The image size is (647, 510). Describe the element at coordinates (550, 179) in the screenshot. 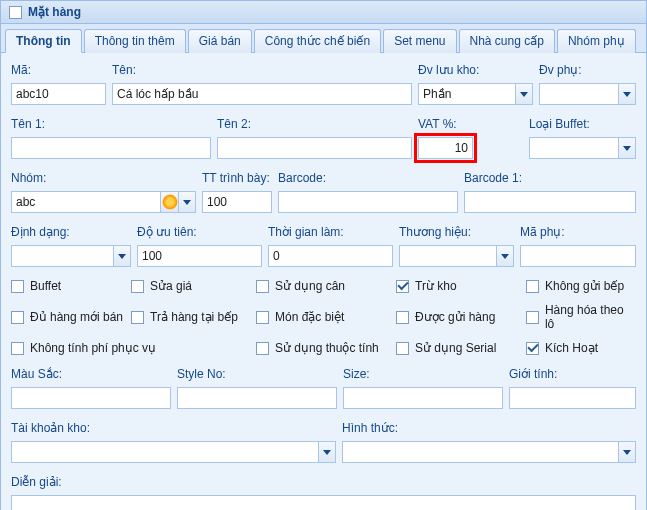

I see `label-barcode1: Barcode 1:` at that location.